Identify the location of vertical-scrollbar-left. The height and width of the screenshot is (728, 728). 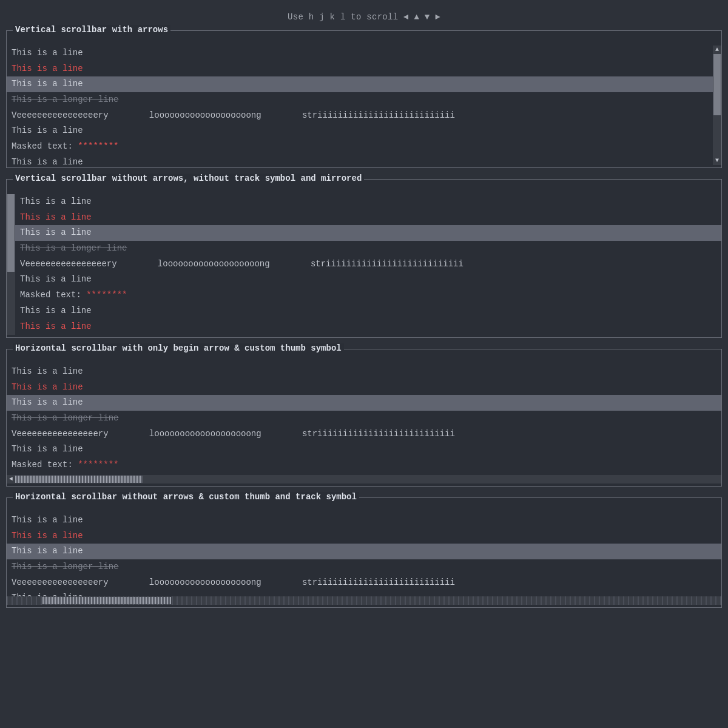
(11, 265).